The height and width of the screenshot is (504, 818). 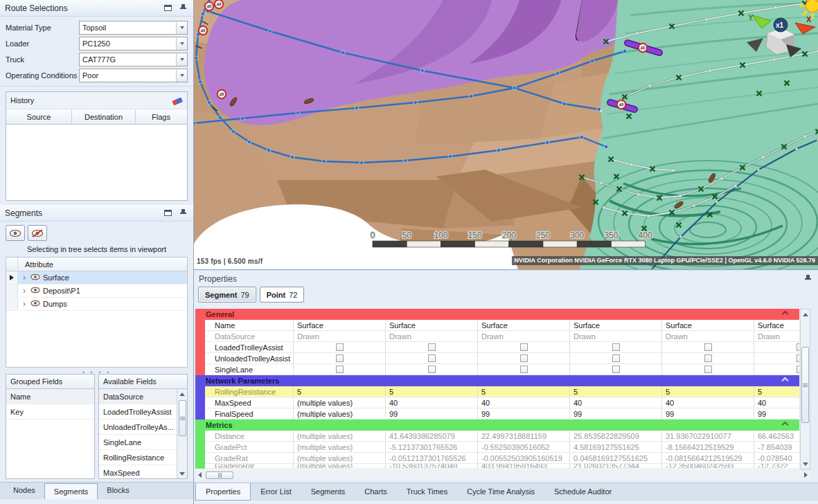 What do you see at coordinates (118, 491) in the screenshot?
I see `tab-blocks: Blocks` at bounding box center [118, 491].